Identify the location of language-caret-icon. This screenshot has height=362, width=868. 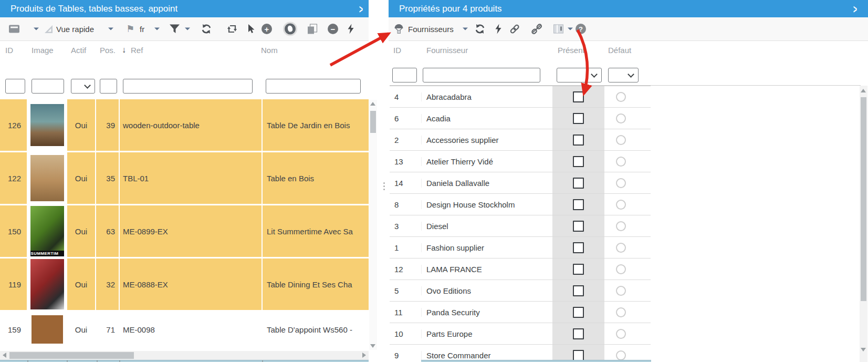
(157, 29).